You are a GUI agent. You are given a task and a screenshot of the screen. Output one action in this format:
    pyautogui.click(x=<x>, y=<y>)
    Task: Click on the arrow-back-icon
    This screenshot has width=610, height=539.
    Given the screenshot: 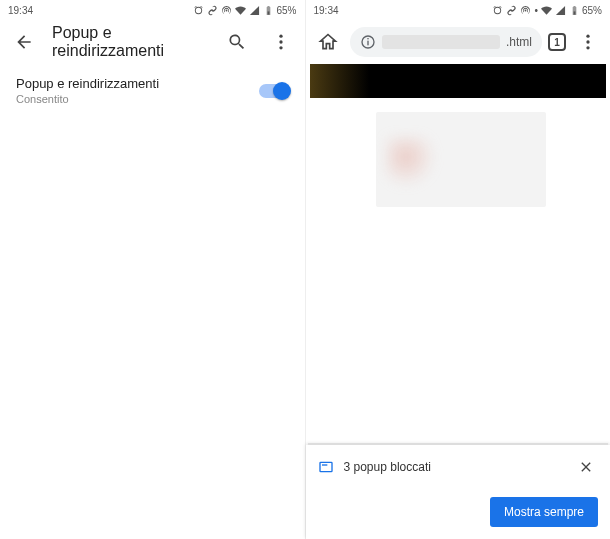 What is the action you would take?
    pyautogui.click(x=24, y=42)
    